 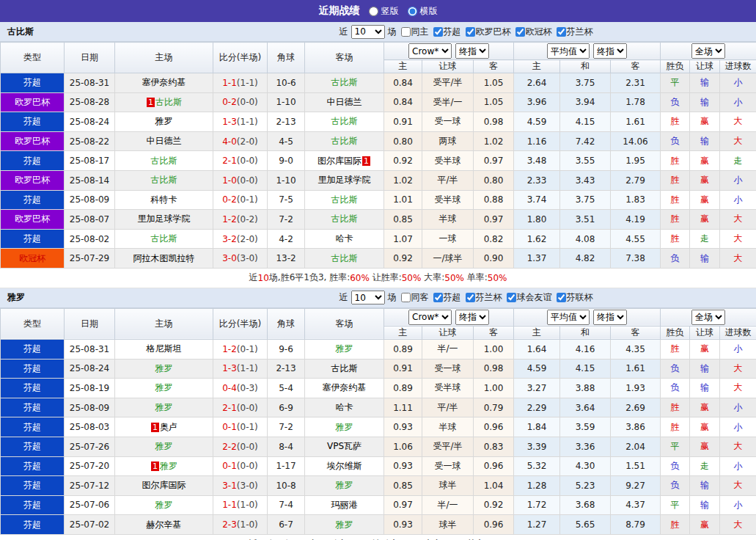 I want to click on summary-segment: 场,胜6平1负3, 胜率:, so click(x=309, y=277).